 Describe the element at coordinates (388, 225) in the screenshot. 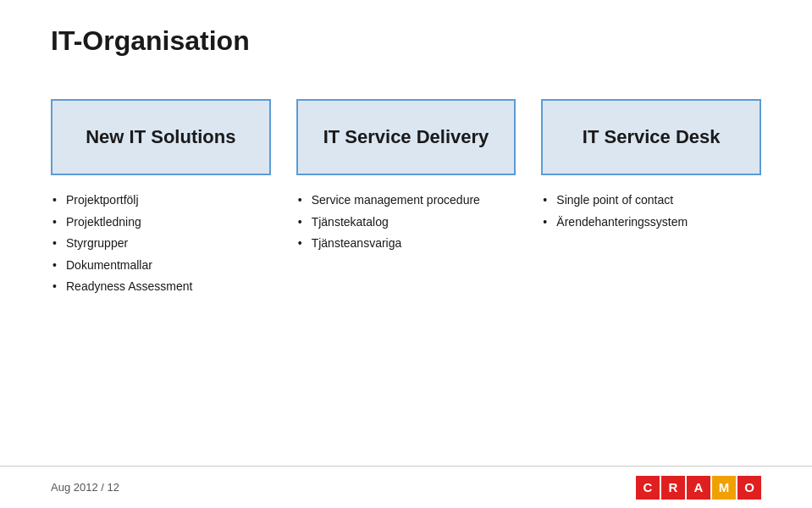

I see `bullet-list-it-service-delivery: Service management procedure Tjänstekata…` at that location.